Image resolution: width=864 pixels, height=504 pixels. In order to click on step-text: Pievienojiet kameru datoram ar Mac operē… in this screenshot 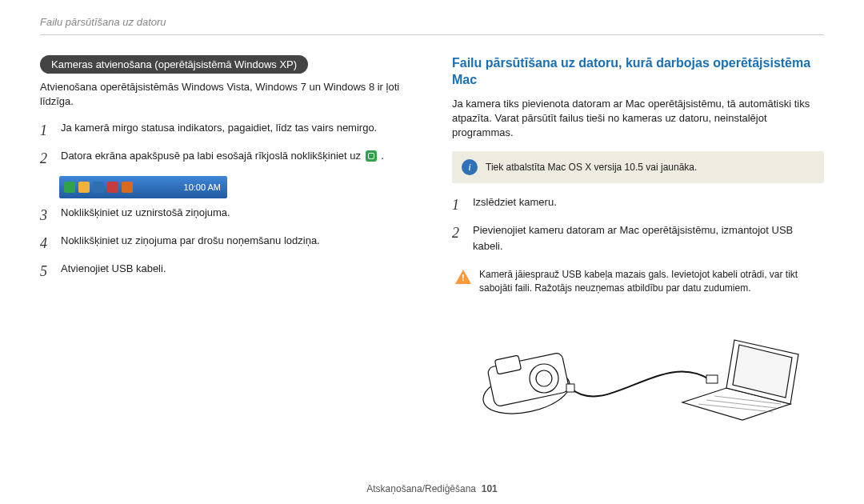, I will do `click(648, 238)`.